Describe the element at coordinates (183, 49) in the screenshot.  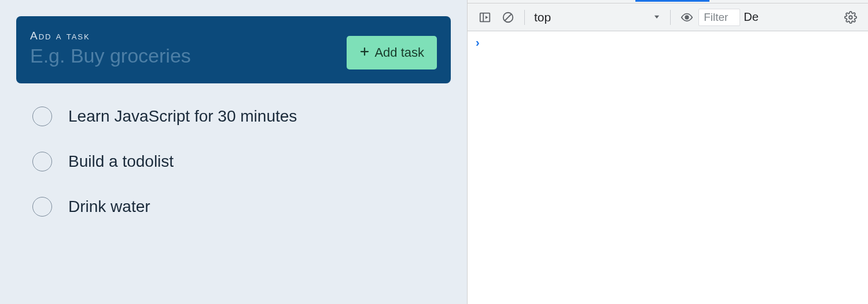
I see `input-area: Add a task` at that location.